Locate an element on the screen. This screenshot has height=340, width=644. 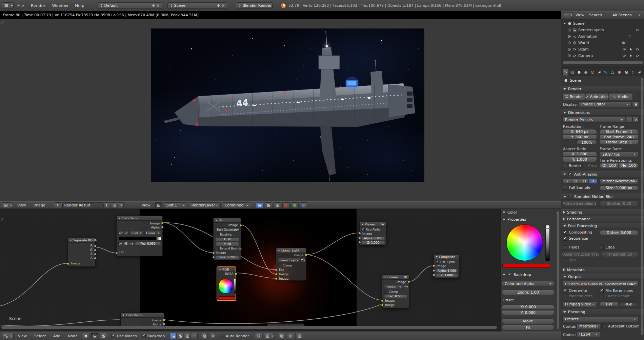
file-format-select: FFmpeg video is located at coordinates (580, 304).